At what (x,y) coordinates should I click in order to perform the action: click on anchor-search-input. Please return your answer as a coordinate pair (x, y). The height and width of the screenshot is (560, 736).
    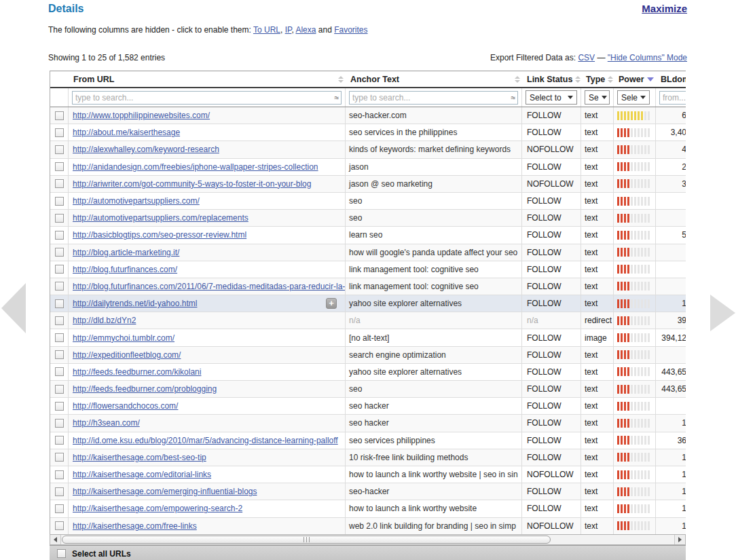
    Looking at the image, I should click on (432, 98).